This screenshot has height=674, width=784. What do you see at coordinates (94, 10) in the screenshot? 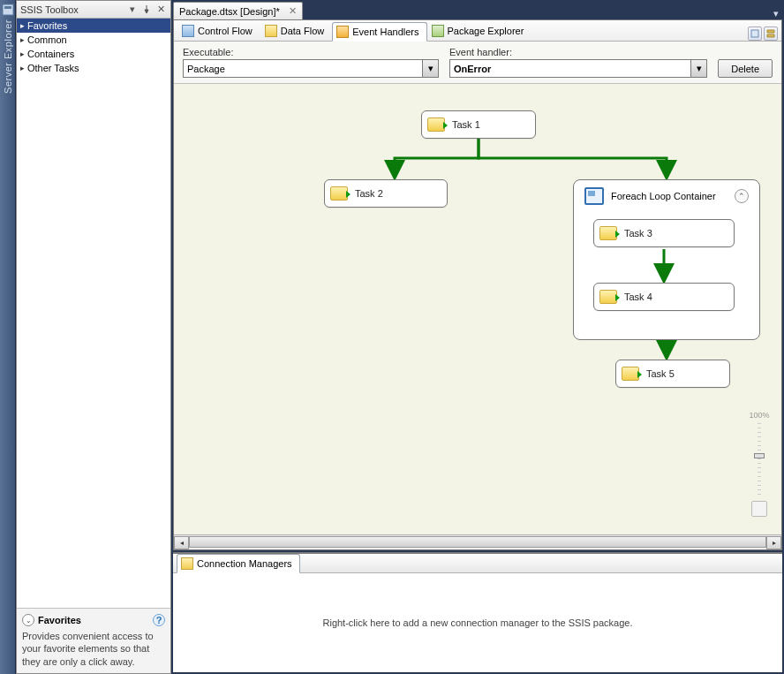
I see `ssis-toolbox-header: SSIS Toolbox ▾ ✕` at bounding box center [94, 10].